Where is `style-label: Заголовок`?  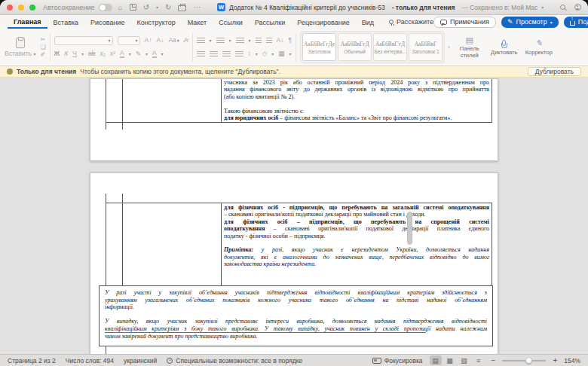
style-label: Заголовок is located at coordinates (320, 51).